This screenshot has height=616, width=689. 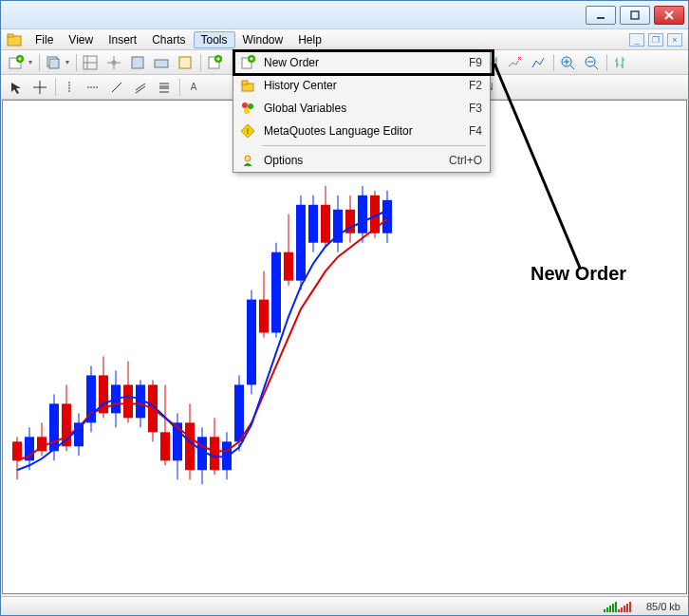 I want to click on history-icon, so click(x=248, y=85).